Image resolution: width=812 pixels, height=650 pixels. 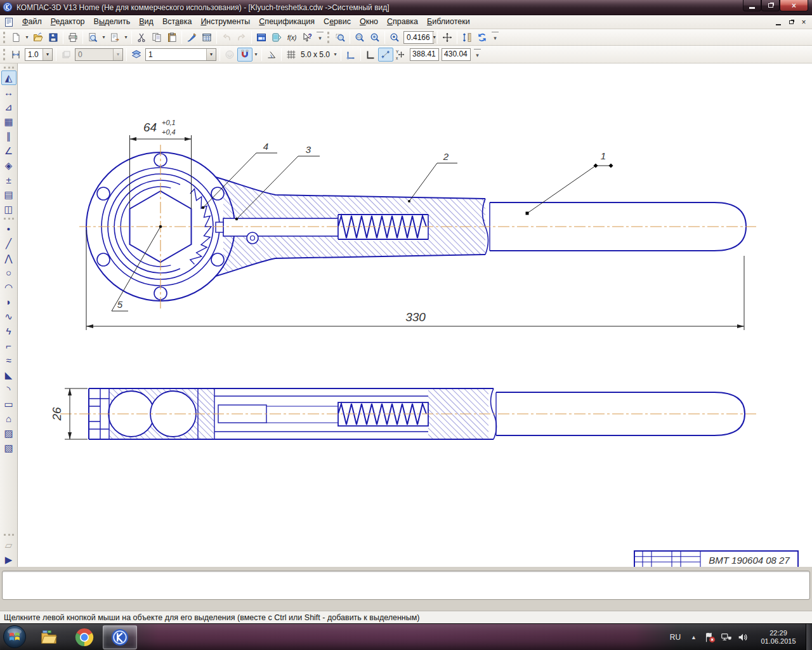 I want to click on editing-panel-button: ▦, so click(x=9, y=122).